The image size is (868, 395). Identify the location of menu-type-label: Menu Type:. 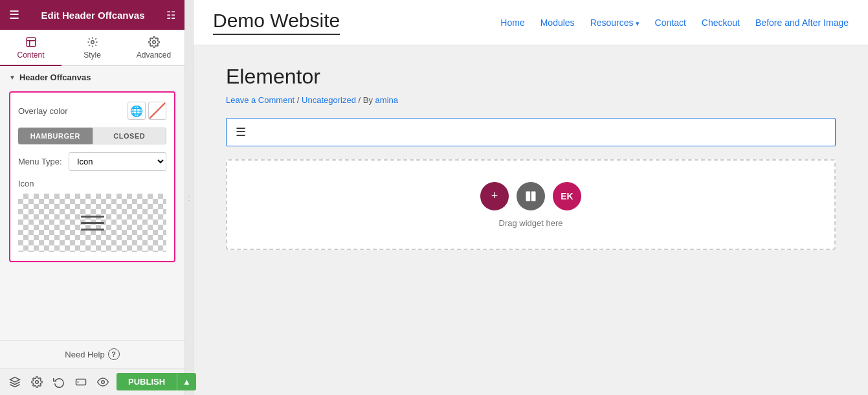
(41, 162).